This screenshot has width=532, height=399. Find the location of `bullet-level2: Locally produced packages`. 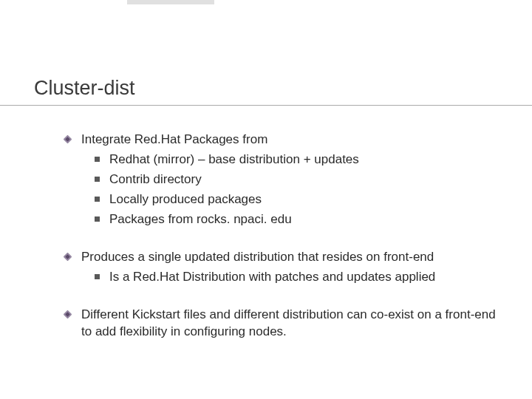

bullet-level2: Locally produced packages is located at coordinates (281, 200).